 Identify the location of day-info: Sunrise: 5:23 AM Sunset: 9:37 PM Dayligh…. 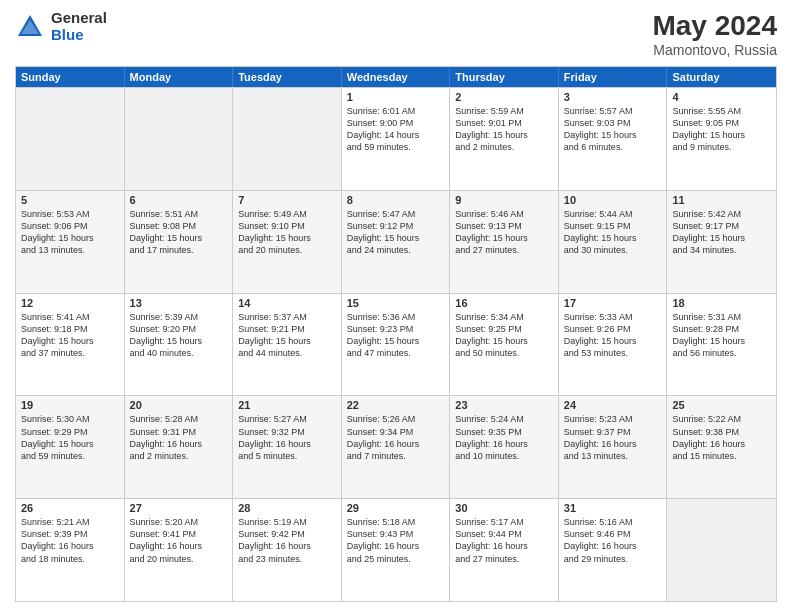
(613, 438).